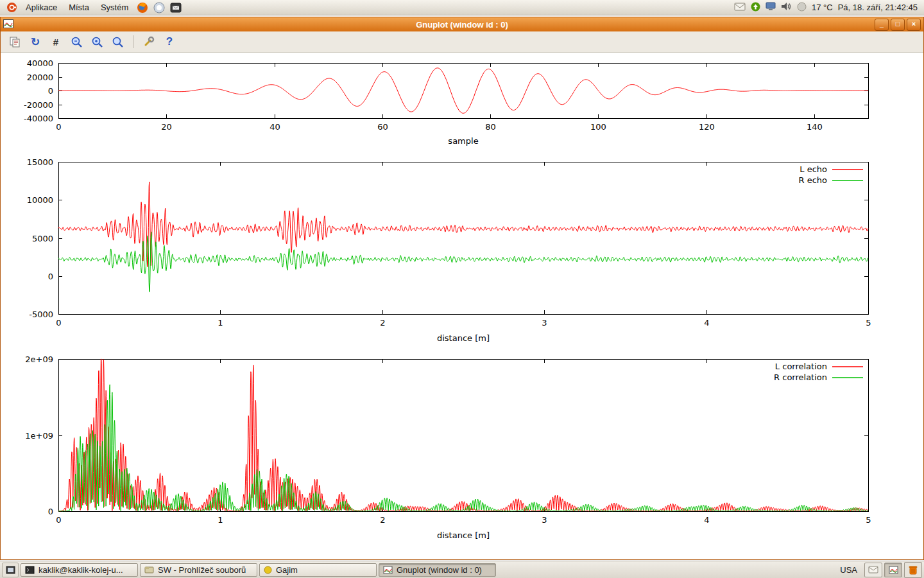  I want to click on gnuplot-toolbar: ↻ # ?, so click(462, 42).